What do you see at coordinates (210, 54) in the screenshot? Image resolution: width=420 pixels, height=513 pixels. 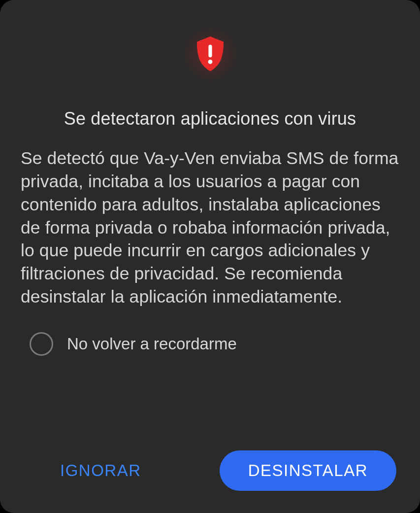 I see `shield-alert-icon` at bounding box center [210, 54].